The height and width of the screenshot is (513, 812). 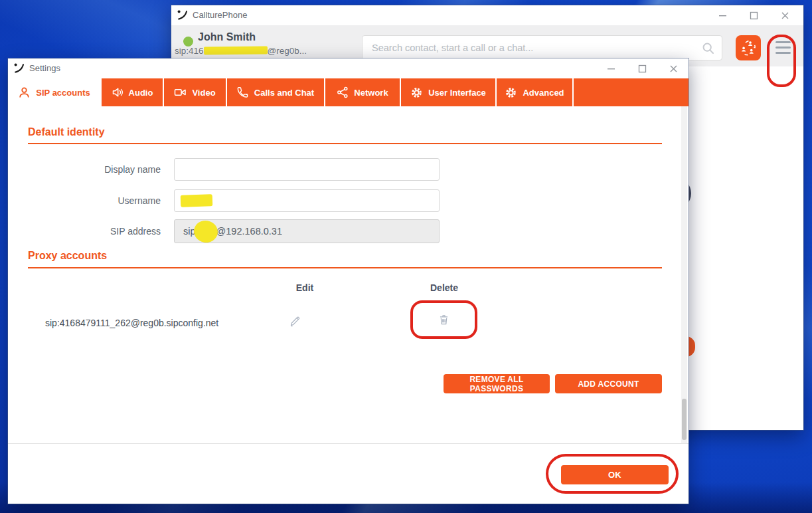 I want to click on remove-all-passwords-button: REMOVE ALL PASSWORDS, so click(x=497, y=384).